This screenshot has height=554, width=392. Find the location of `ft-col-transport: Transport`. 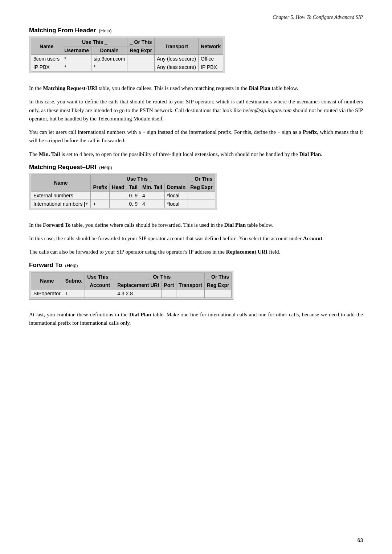

ft-col-transport: Transport is located at coordinates (191, 285).